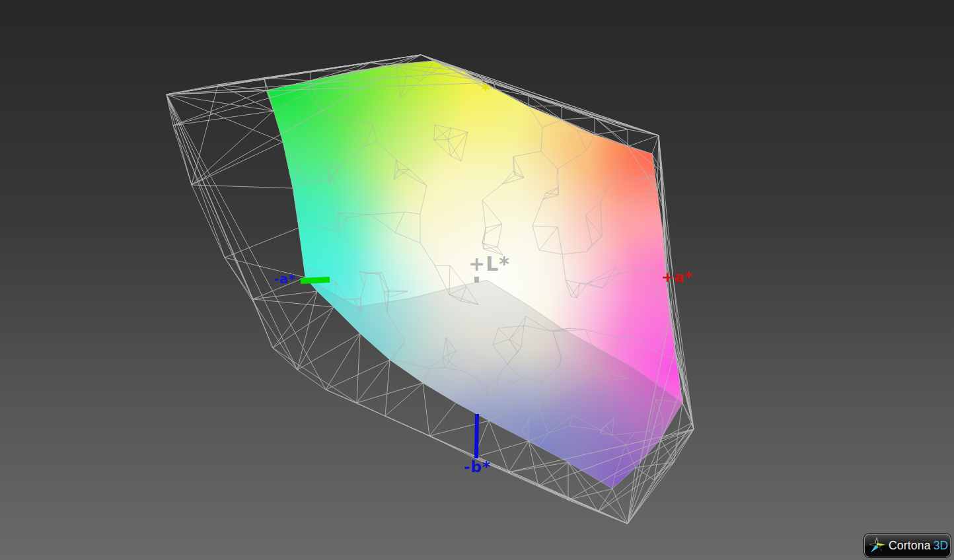 This screenshot has width=954, height=560. Describe the element at coordinates (877, 545) in the screenshot. I see `cortona3d-star-icon` at that location.